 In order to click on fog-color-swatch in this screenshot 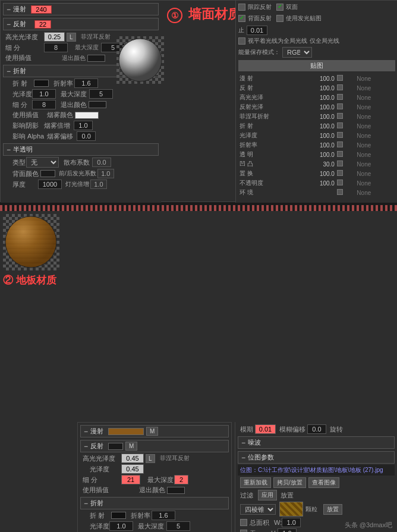, I will do `click(87, 115)`.